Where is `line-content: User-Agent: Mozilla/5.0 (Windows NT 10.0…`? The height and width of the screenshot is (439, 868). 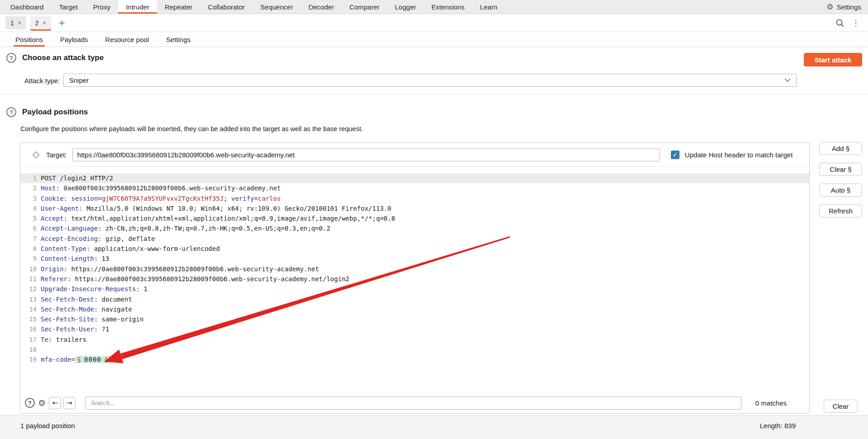
line-content: User-Agent: Mozilla/5.0 (Windows NT 10.0… is located at coordinates (216, 208).